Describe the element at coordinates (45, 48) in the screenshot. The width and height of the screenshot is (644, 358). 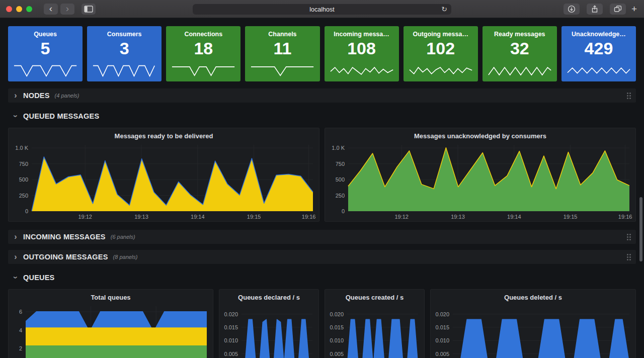
I see `stat-value: 5` at that location.